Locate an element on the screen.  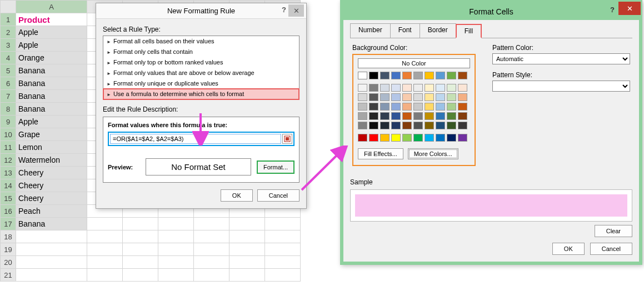
cell: Grape is located at coordinates (52, 134).